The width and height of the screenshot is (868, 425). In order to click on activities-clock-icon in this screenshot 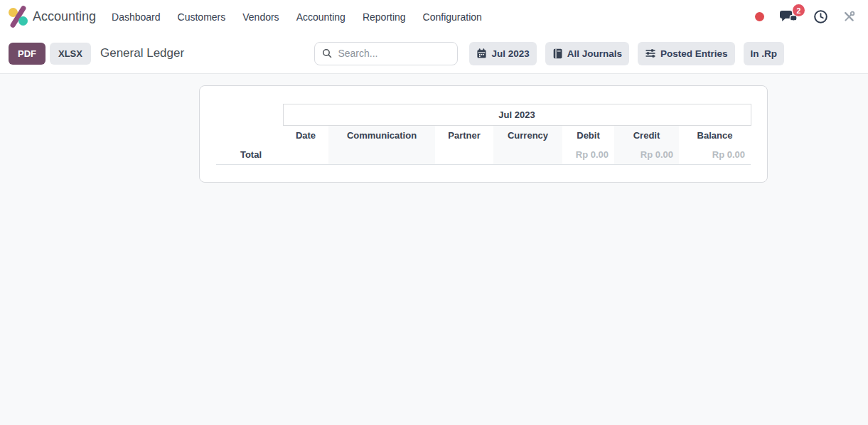, I will do `click(820, 17)`.